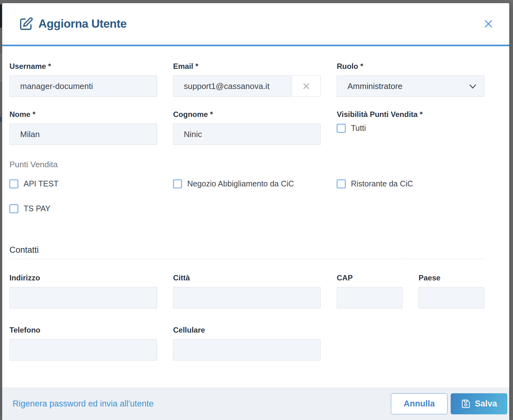  What do you see at coordinates (83, 209) in the screenshot?
I see `sales-point-checkbox-ts-pay: TS PAY` at bounding box center [83, 209].